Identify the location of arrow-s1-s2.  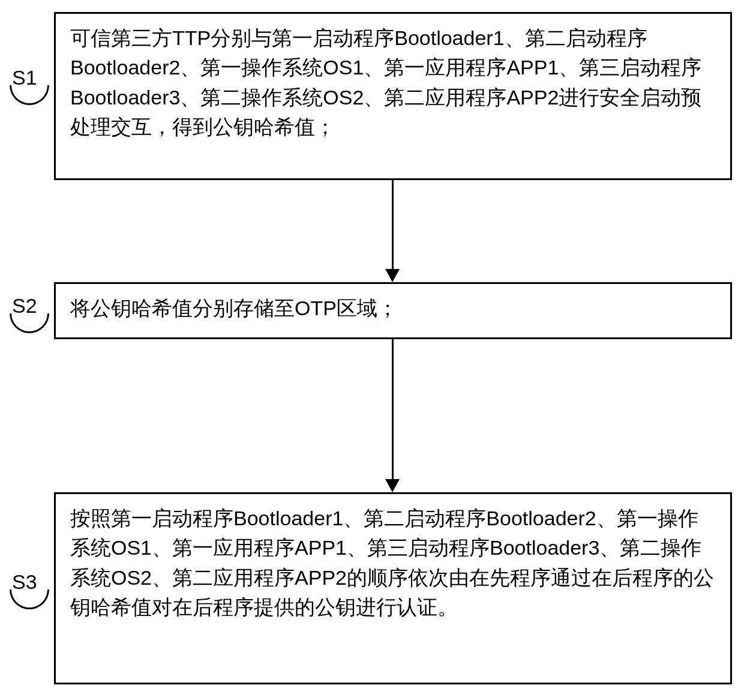
(392, 225).